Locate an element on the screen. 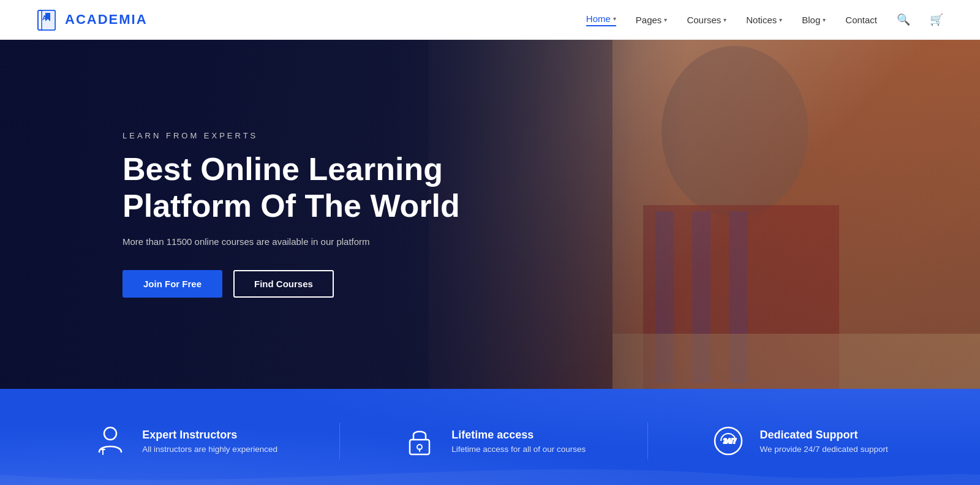 The width and height of the screenshot is (980, 485). feature-text-support: Dedicated Support We provide 24/7 dedica… is located at coordinates (824, 441).